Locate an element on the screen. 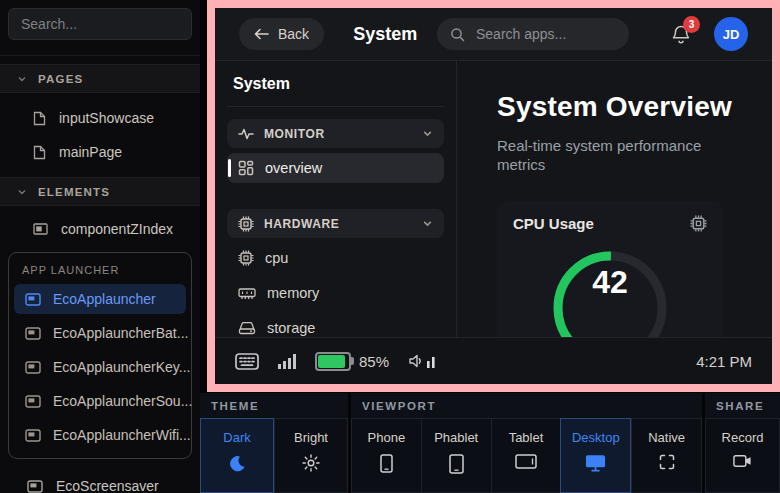  button-label: Desktop is located at coordinates (596, 438).